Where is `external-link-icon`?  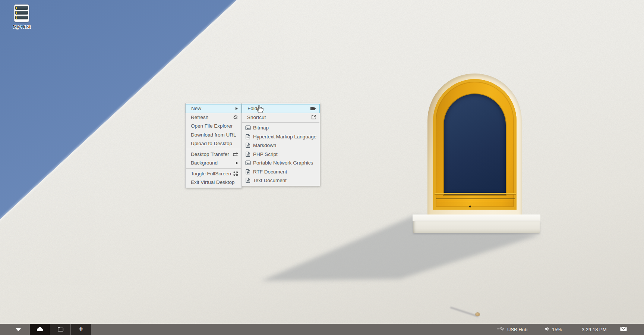 external-link-icon is located at coordinates (314, 117).